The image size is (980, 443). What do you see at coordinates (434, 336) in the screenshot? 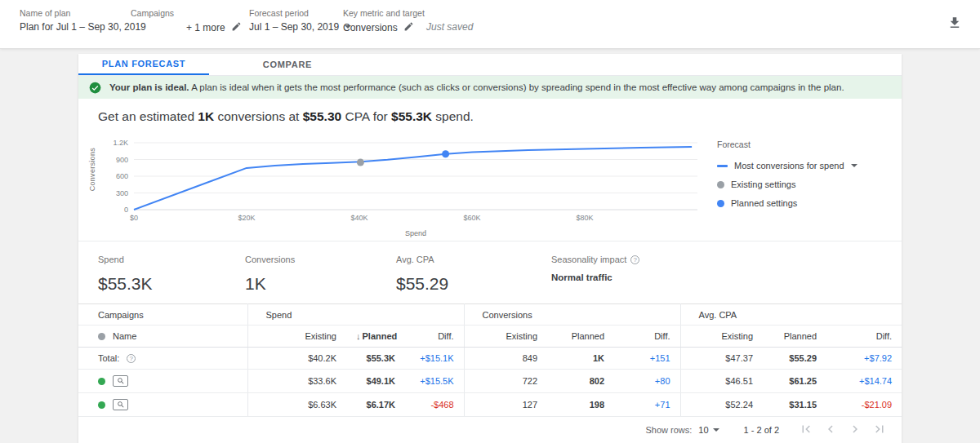
I see `column-header-spend-diff: Diff.` at bounding box center [434, 336].